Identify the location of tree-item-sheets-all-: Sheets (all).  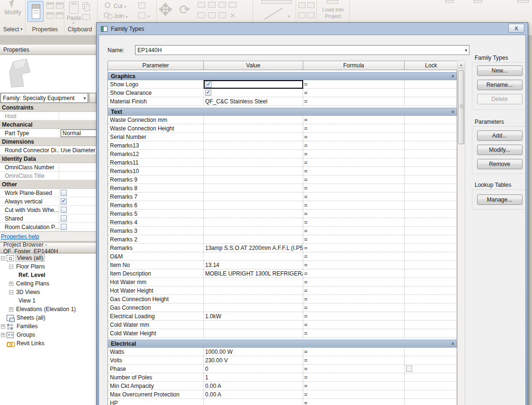
(48, 318).